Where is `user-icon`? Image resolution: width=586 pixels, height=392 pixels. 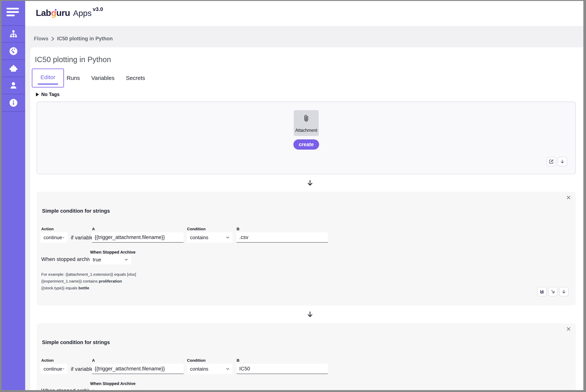 user-icon is located at coordinates (13, 86).